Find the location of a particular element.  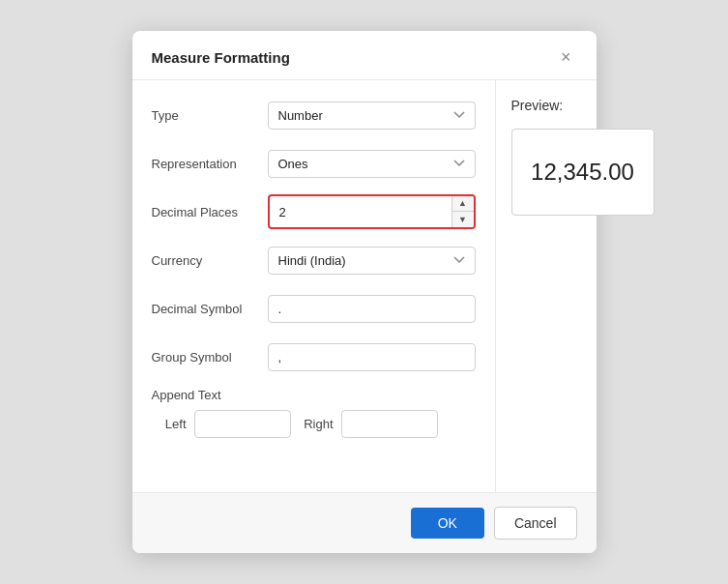

close-button: × is located at coordinates (567, 57).